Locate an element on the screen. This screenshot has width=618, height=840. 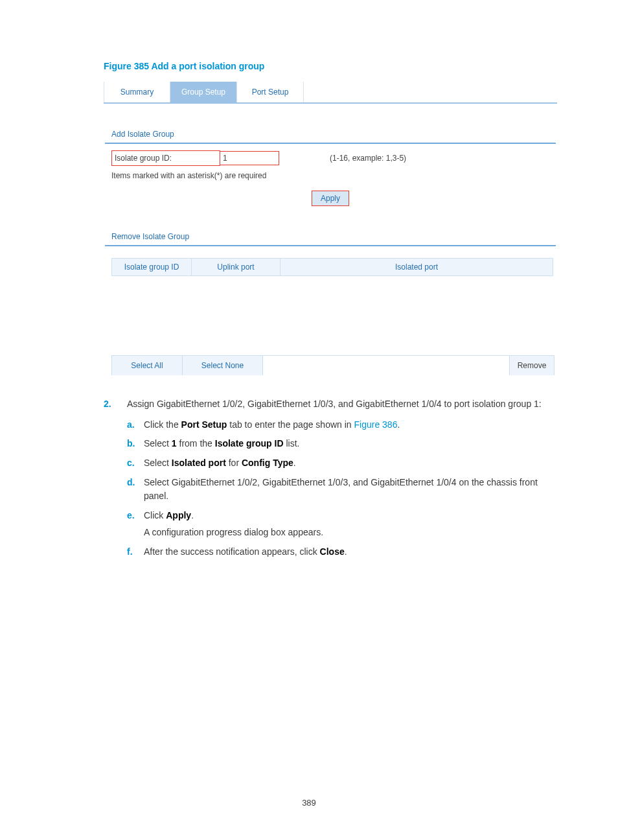
tab-port-setup: Port Setup is located at coordinates (271, 92).